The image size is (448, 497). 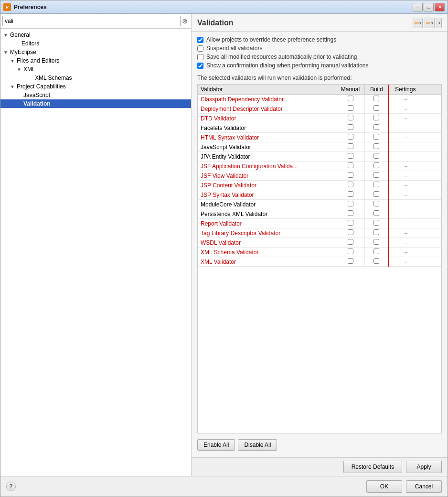 I want to click on apply-button: Apply, so click(x=424, y=467).